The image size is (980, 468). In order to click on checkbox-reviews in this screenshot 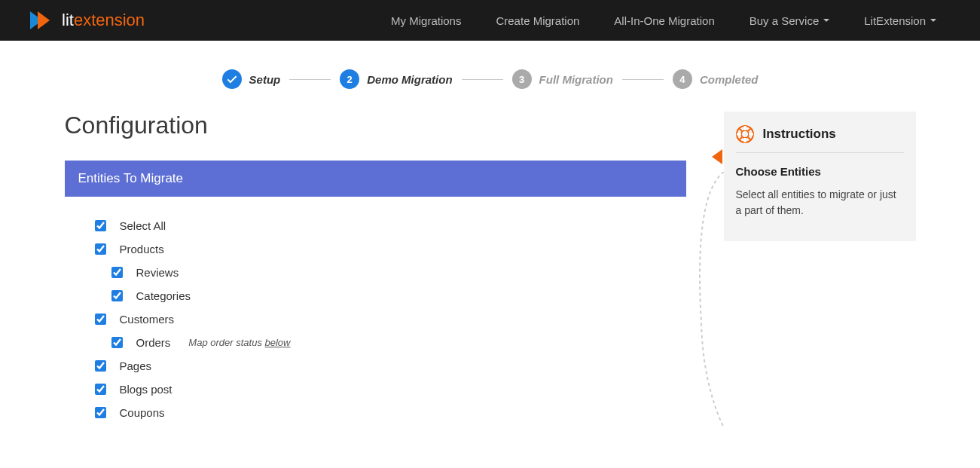, I will do `click(118, 273)`.